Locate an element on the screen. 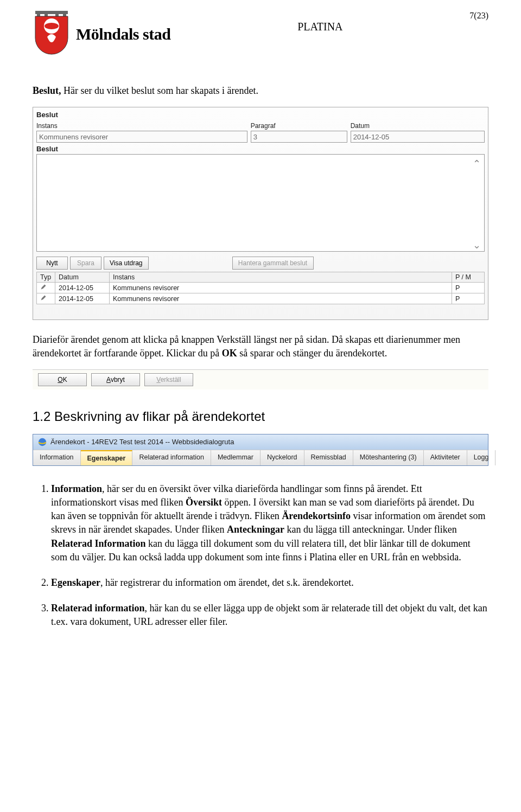 The width and height of the screenshot is (521, 812). tabstrip: InformationEgenskaperRelaterad informati… is located at coordinates (260, 458).